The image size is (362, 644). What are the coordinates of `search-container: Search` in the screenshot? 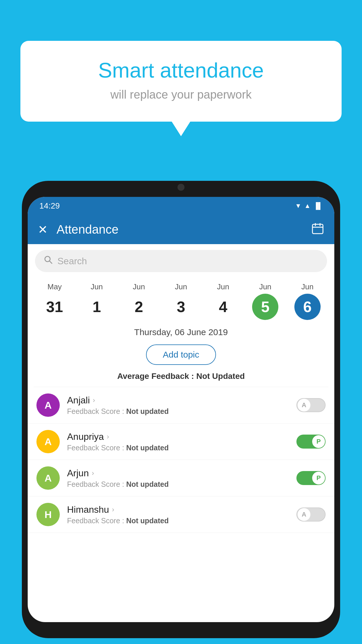 It's located at (181, 261).